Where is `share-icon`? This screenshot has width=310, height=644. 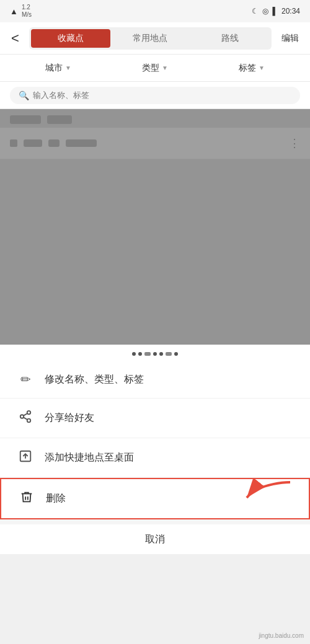 share-icon is located at coordinates (25, 418).